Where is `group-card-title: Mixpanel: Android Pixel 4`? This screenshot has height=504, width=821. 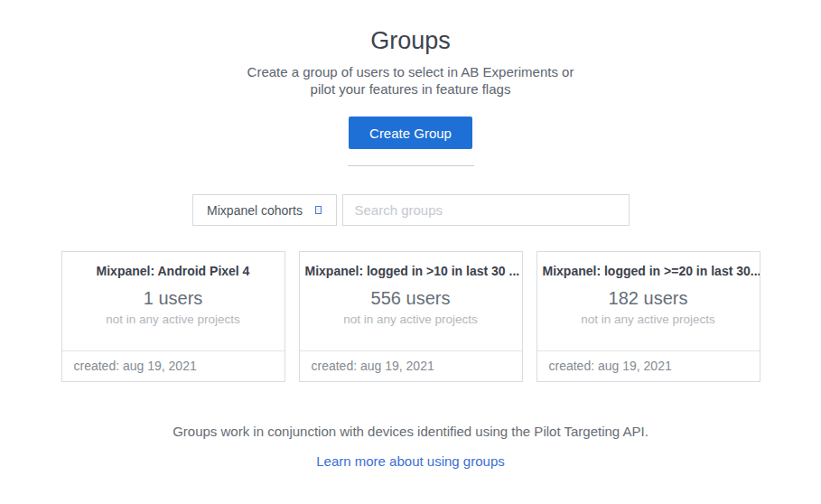 group-card-title: Mixpanel: Android Pixel 4 is located at coordinates (173, 271).